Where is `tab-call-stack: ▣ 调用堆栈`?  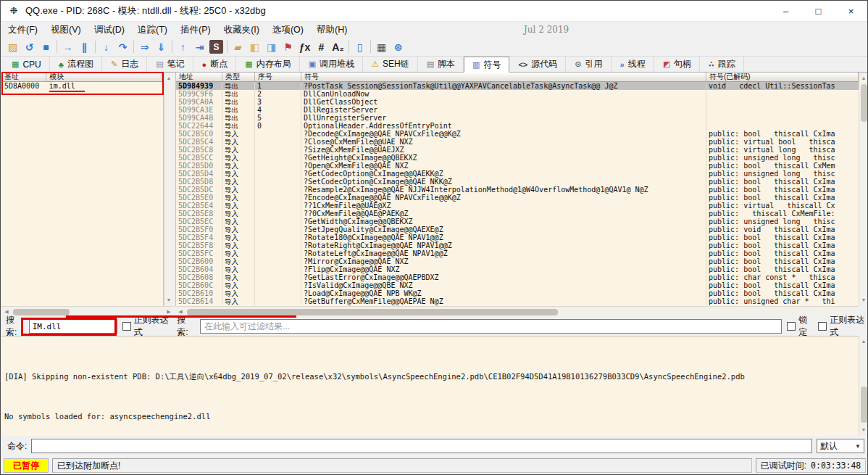 tab-call-stack: ▣ 调用堆栈 is located at coordinates (332, 64).